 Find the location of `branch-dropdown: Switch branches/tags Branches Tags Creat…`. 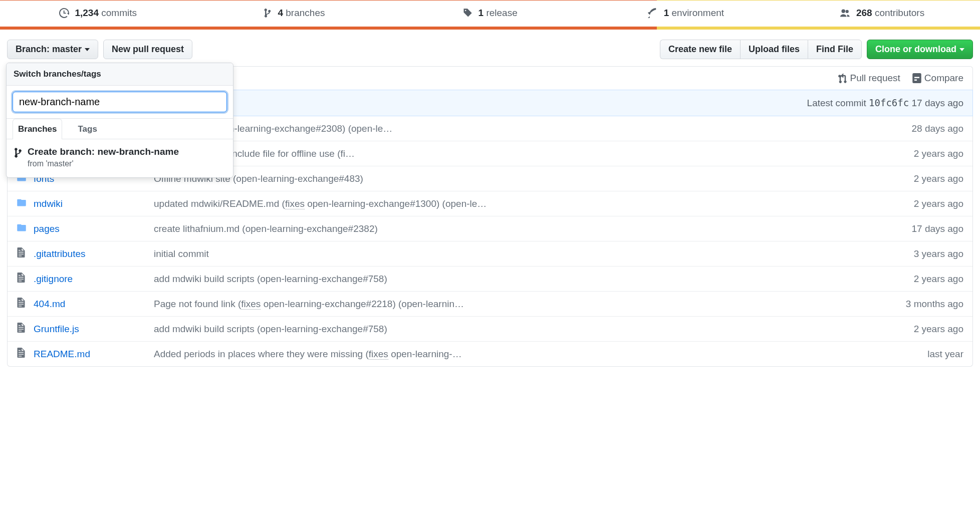

branch-dropdown: Switch branches/tags Branches Tags Creat… is located at coordinates (120, 120).